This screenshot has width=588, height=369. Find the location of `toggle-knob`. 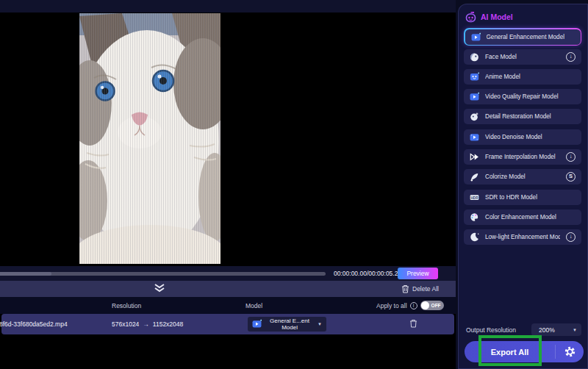

toggle-knob is located at coordinates (425, 306).